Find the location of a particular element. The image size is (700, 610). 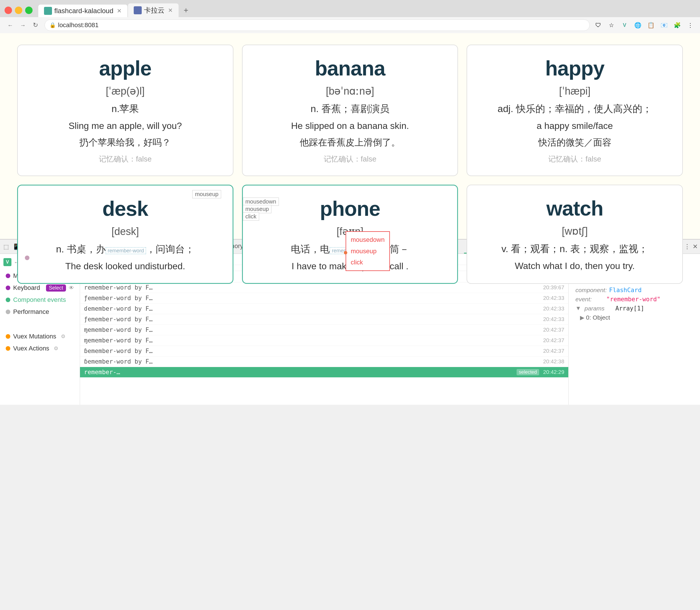

param-0-expand-icon: ▶ is located at coordinates (582, 318).